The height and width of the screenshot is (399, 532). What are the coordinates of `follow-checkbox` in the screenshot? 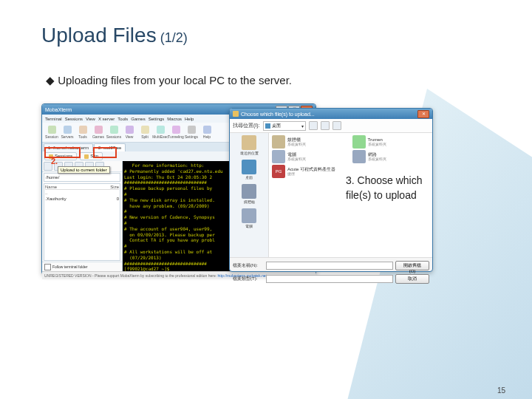 It's located at (47, 267).